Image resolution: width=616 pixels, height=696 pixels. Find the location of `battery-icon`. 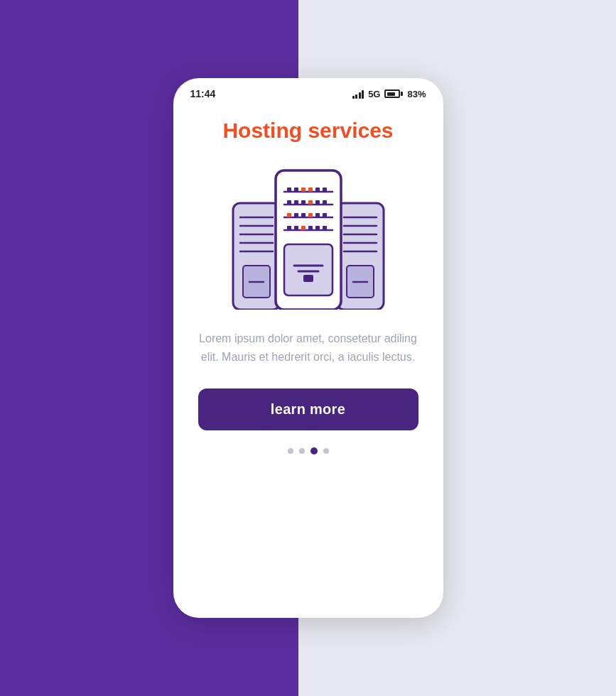

battery-icon is located at coordinates (394, 94).